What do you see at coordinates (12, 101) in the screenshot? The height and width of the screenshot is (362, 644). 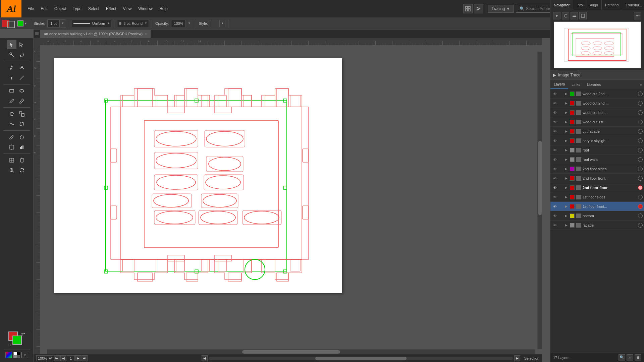 I see `paintbrush-tool` at bounding box center [12, 101].